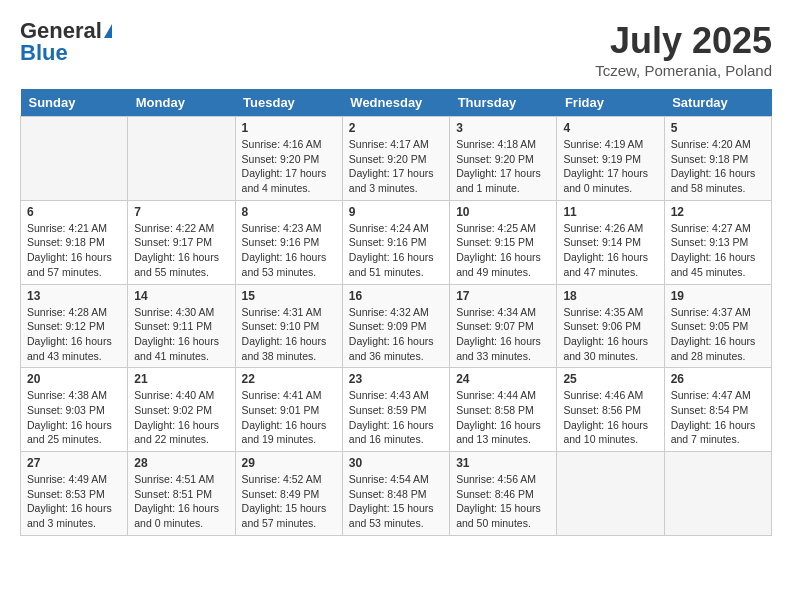 This screenshot has height=612, width=792. Describe the element at coordinates (684, 70) in the screenshot. I see `location-text: Tczew, Pomerania, Poland` at that location.